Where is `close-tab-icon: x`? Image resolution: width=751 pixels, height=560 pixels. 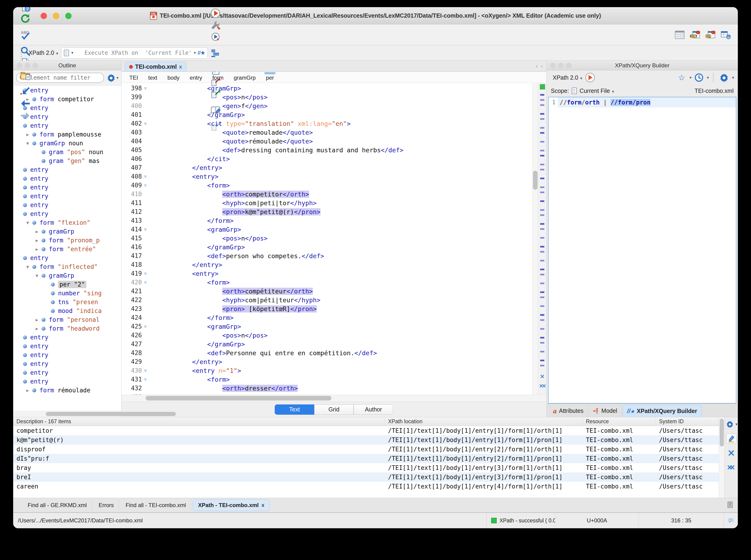 close-tab-icon: x is located at coordinates (263, 505).